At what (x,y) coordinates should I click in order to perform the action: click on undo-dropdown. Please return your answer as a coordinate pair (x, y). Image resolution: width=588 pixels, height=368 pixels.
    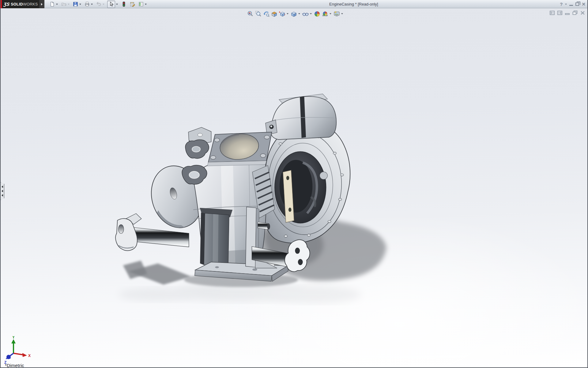
    Looking at the image, I should click on (104, 4).